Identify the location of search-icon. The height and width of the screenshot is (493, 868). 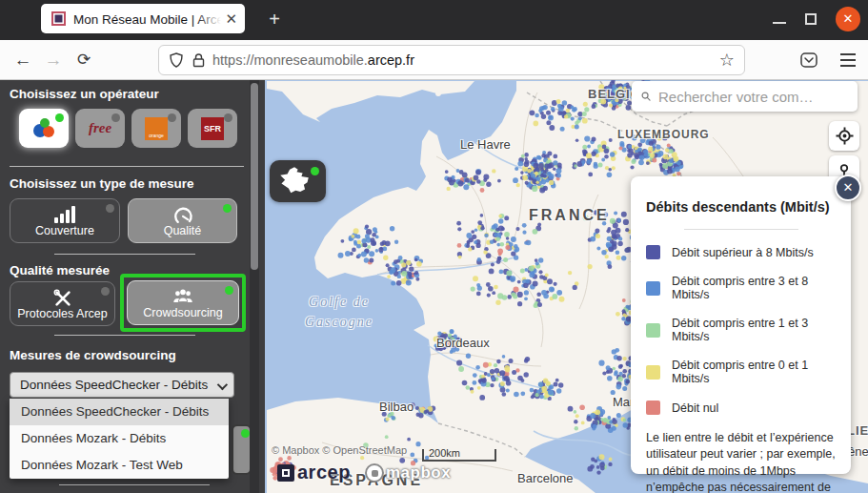
(646, 96).